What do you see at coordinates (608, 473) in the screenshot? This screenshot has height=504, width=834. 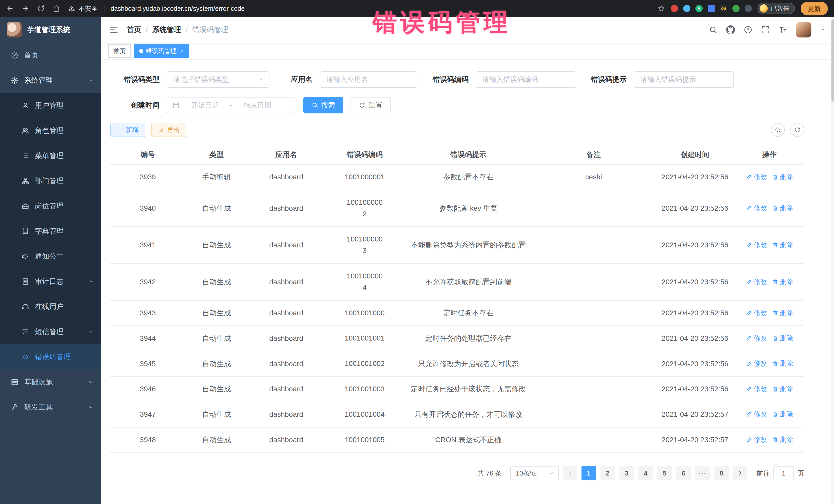 I see `pager-page-2: 2` at bounding box center [608, 473].